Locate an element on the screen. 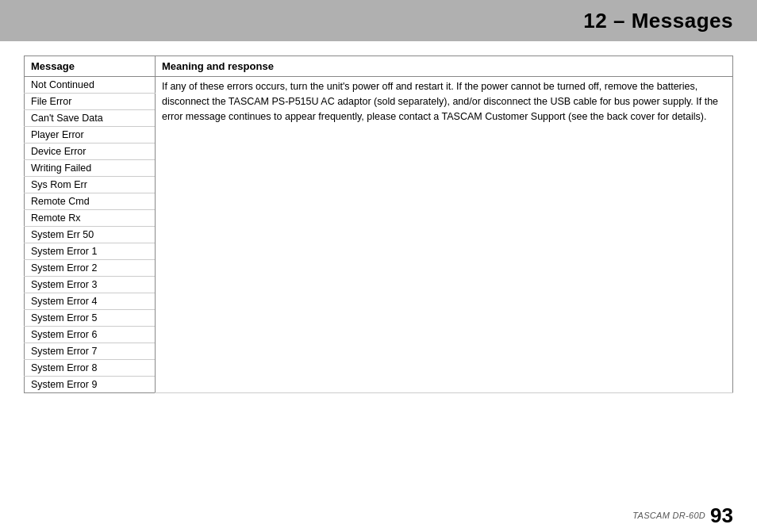 Image resolution: width=757 pixels, height=532 pixels. col-message-header: Message is located at coordinates (90, 67).